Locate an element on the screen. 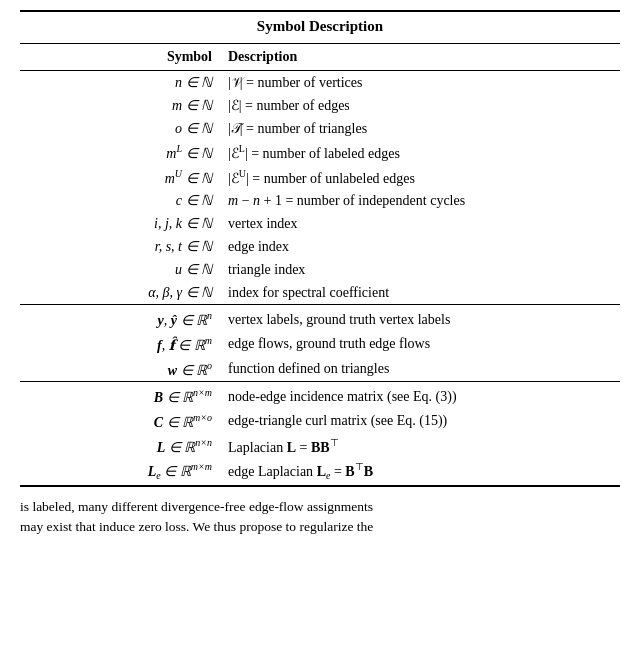  table-row: C ∈ ℝm×oedge-triangle curl matrix (see E… is located at coordinates (320, 422).